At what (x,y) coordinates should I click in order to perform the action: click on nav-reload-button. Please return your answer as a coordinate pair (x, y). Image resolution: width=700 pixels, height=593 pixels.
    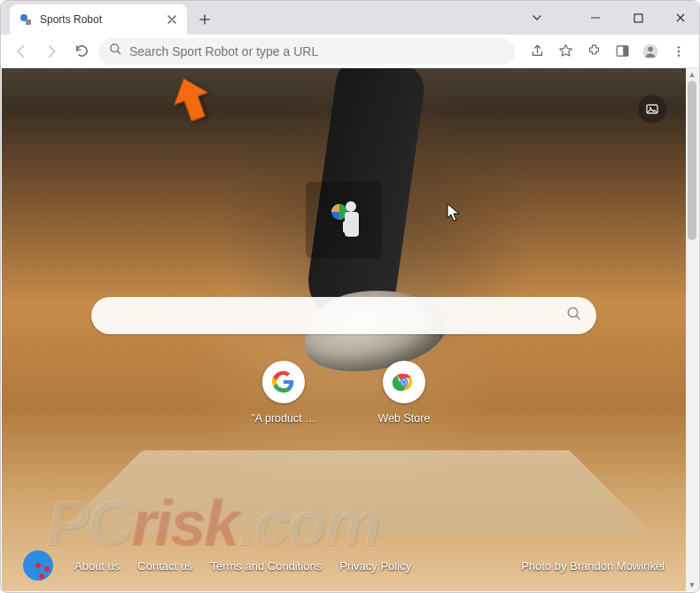
    Looking at the image, I should click on (82, 51).